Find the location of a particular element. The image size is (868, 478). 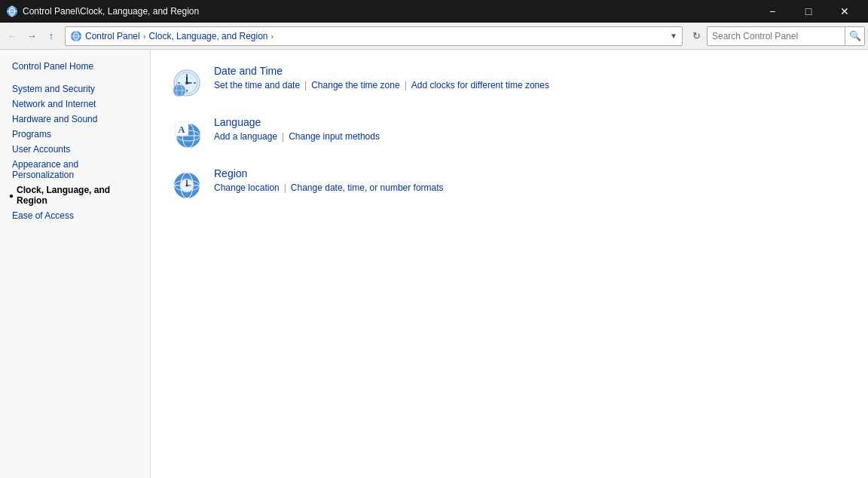

set-time-link: Set the time and date is located at coordinates (257, 85).